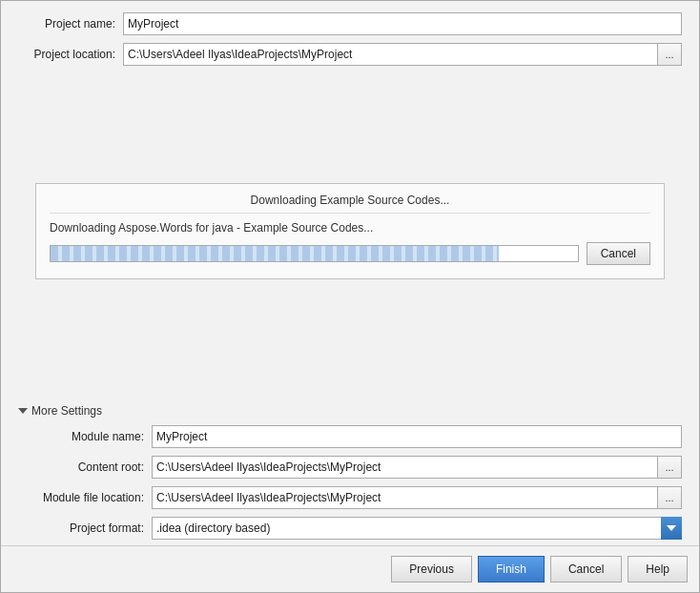 This screenshot has height=593, width=700. I want to click on cancel-button: Cancel, so click(586, 569).